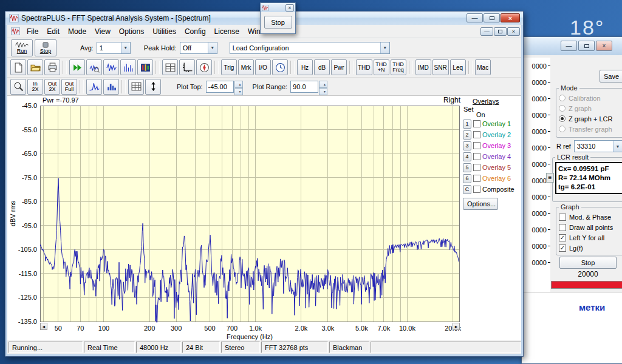 The height and width of the screenshot is (364, 622). Describe the element at coordinates (310, 48) in the screenshot. I see `load-configuration-combo: Load Configuration▼` at that location.